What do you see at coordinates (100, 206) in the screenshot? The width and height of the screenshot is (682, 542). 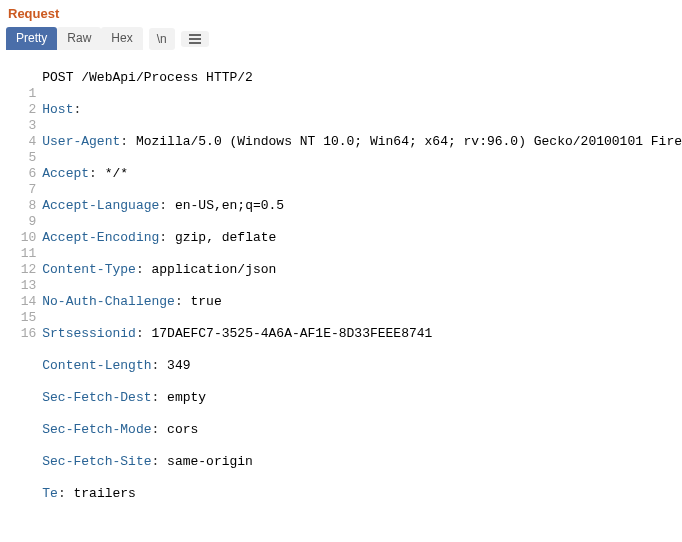 I see `header-key: Accept-Language` at bounding box center [100, 206].